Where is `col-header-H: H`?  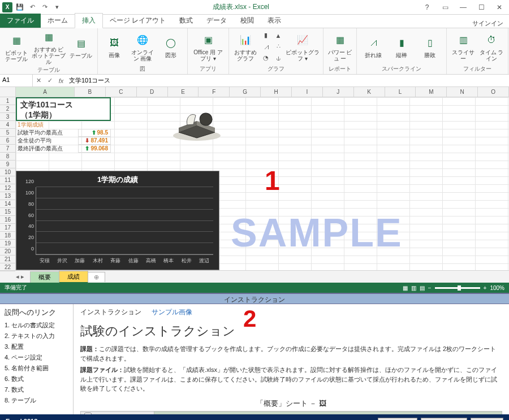 col-header-H: H is located at coordinates (276, 92).